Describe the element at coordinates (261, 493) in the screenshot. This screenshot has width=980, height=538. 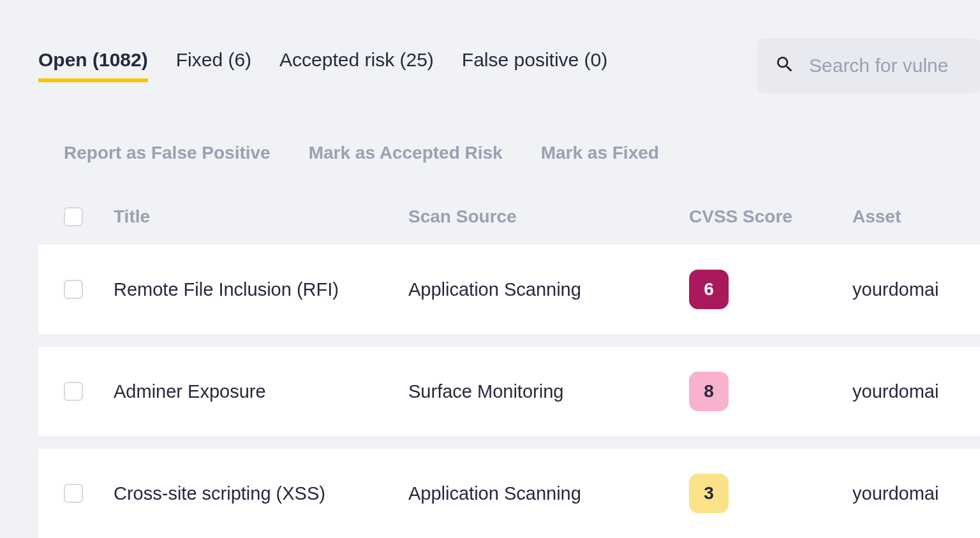
I see `row-title: Cross-site scripting (XSS)` at that location.